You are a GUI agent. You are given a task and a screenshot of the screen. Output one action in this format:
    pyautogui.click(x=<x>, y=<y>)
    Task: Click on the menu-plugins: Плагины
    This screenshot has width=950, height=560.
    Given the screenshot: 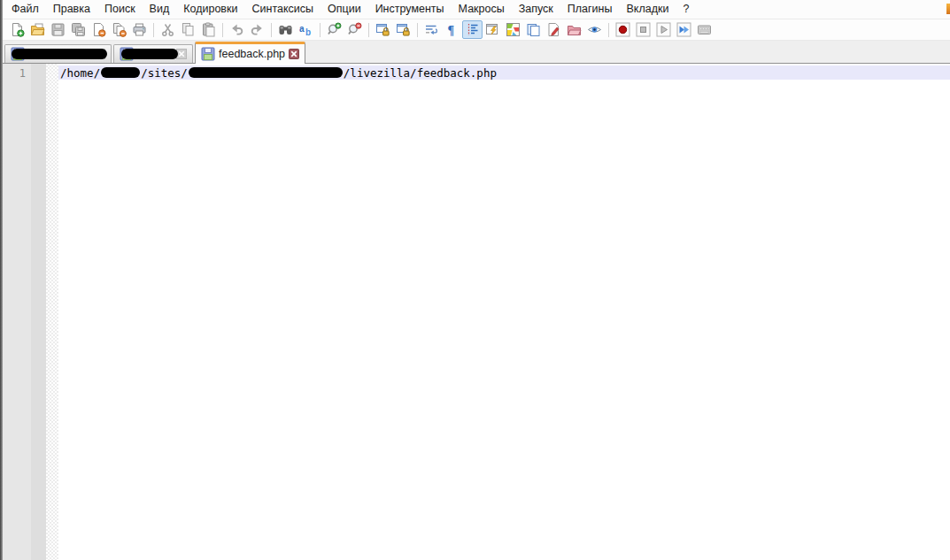 What is the action you would take?
    pyautogui.click(x=590, y=9)
    